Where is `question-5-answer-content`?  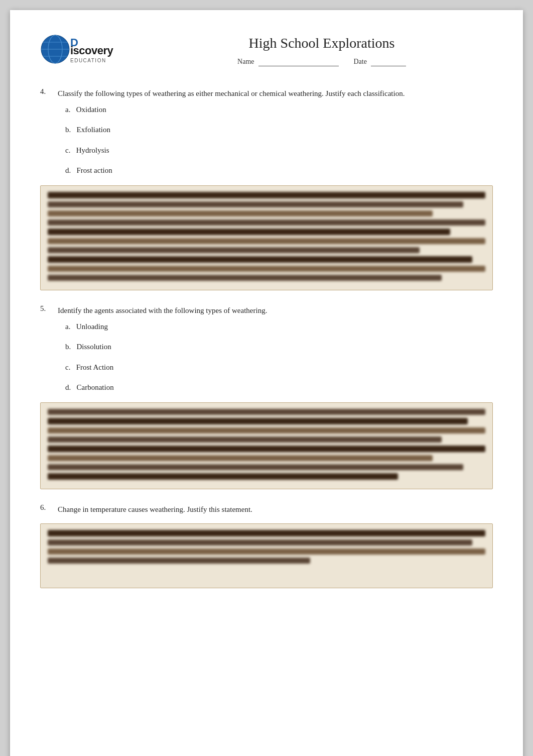 question-5-answer-content is located at coordinates (266, 444).